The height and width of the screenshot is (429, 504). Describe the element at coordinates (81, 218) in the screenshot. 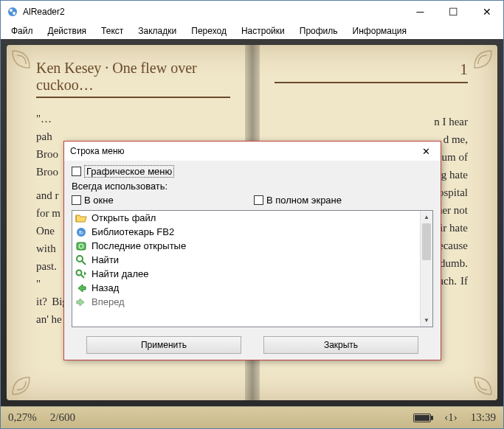

I see `folder-open-icon` at that location.